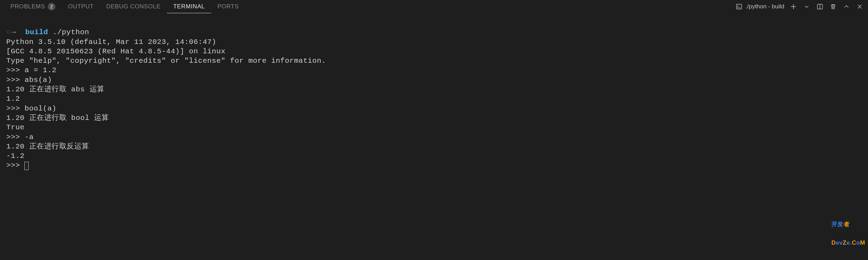  Describe the element at coordinates (760, 7) in the screenshot. I see `terminal-launch-profile: ./python - build` at that location.